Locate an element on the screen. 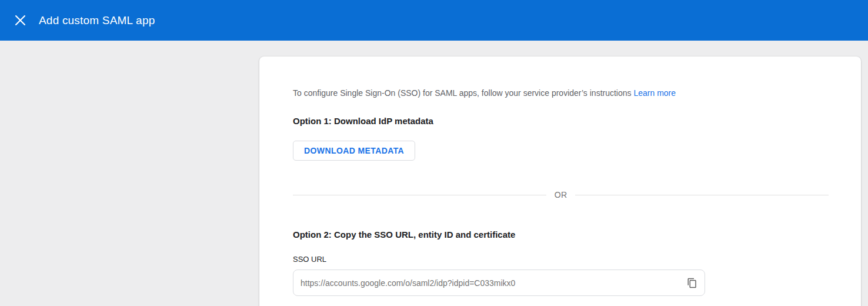 Image resolution: width=868 pixels, height=306 pixels. divider-line-left is located at coordinates (420, 195).